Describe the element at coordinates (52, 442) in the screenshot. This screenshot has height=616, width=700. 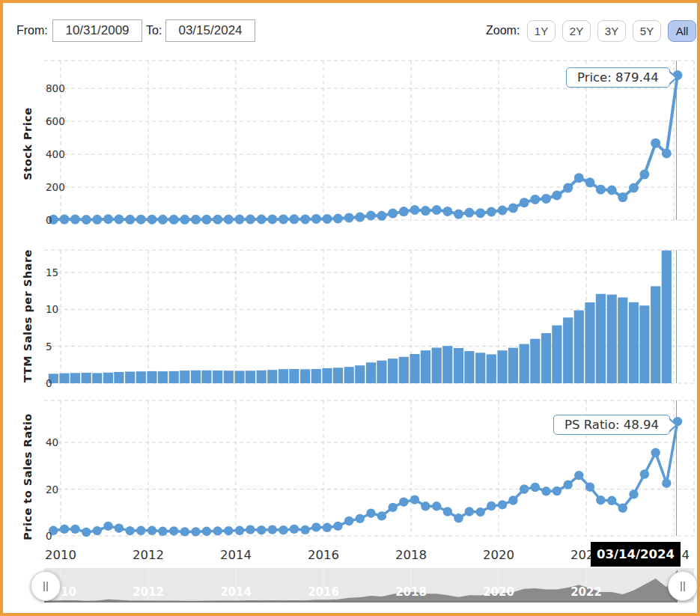
I see `svg-text: 40` at that location.